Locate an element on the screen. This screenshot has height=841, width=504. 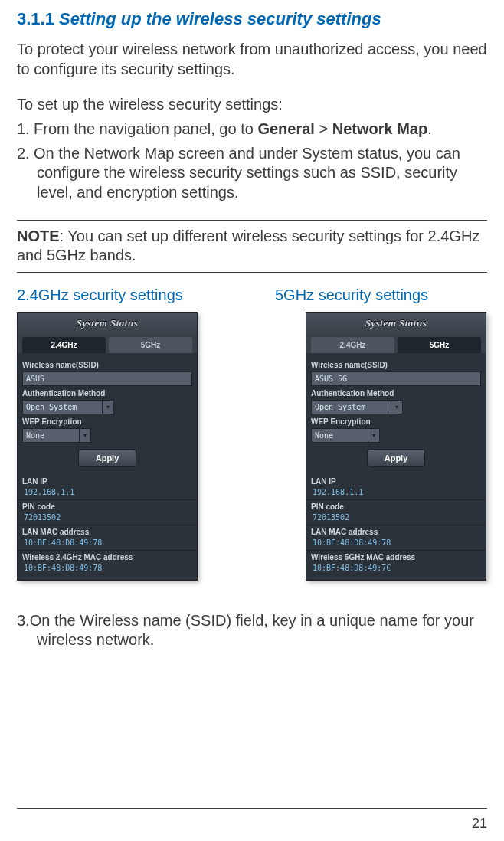
intro-text: To protect your wireless network from un… is located at coordinates (252, 60).